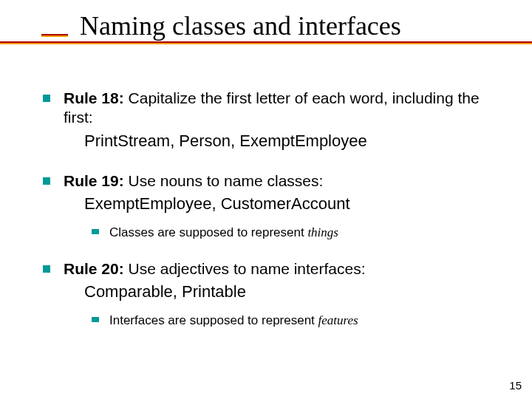 The image size is (532, 399). Describe the element at coordinates (268, 120) in the screenshot. I see `bullet-item: Rule 18: Capitalize the first letter of …` at that location.